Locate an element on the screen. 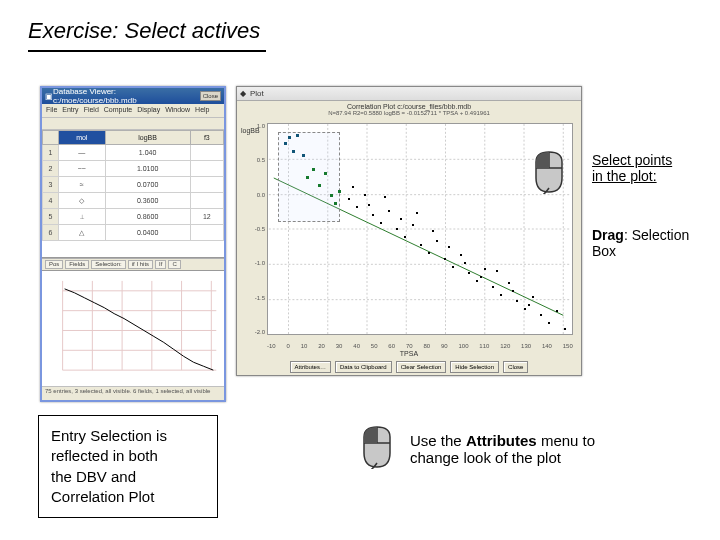 The image size is (720, 540). close-button: Close is located at coordinates (516, 367).